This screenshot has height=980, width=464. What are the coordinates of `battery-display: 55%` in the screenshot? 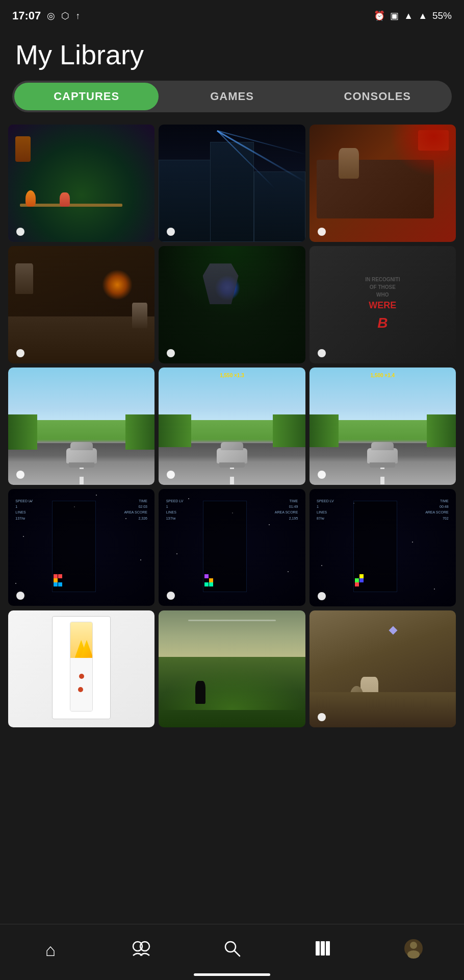 It's located at (442, 16).